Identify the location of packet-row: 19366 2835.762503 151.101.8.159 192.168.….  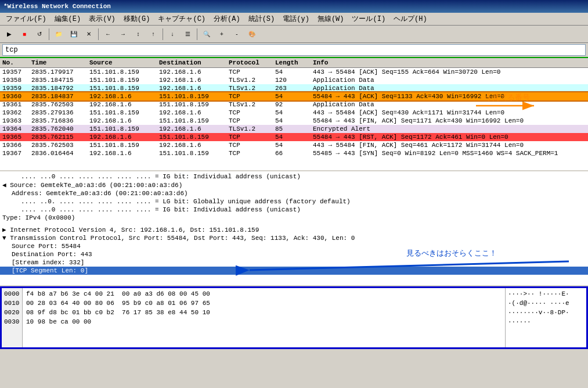
(294, 145).